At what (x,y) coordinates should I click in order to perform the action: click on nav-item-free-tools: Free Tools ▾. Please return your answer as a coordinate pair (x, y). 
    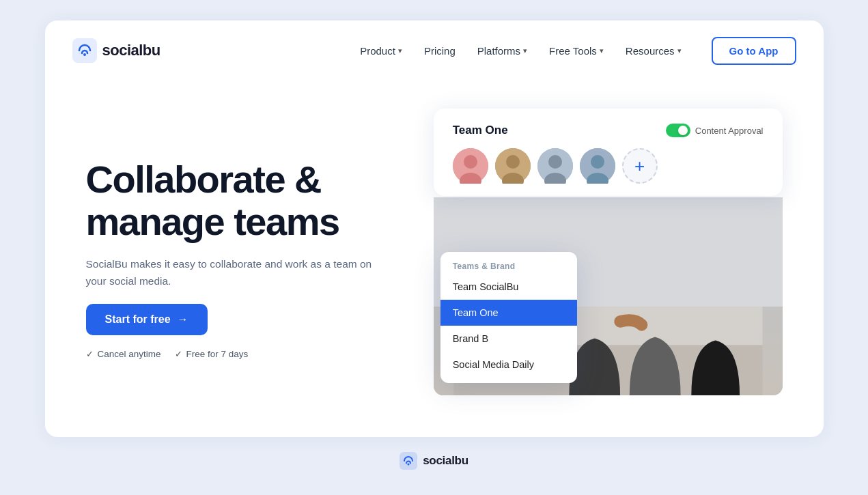
    Looking at the image, I should click on (576, 51).